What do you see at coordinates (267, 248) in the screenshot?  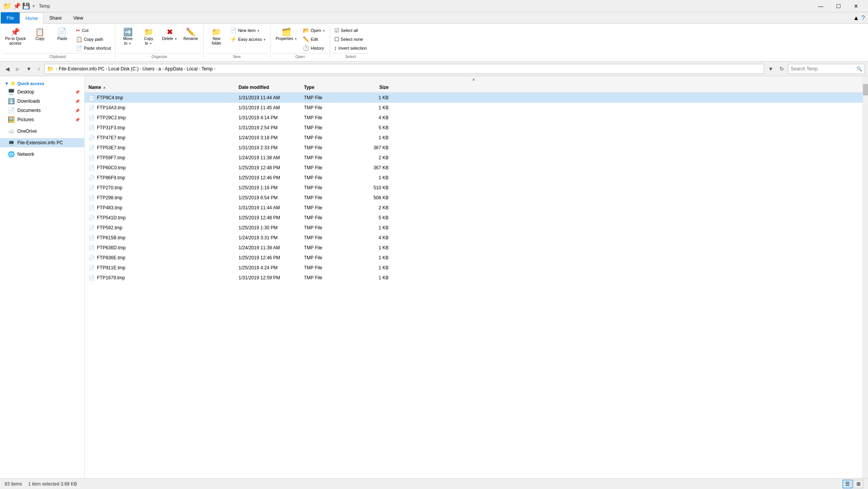 I see `file-modified-cell: 1/24/2019 11:39 AM` at bounding box center [267, 248].